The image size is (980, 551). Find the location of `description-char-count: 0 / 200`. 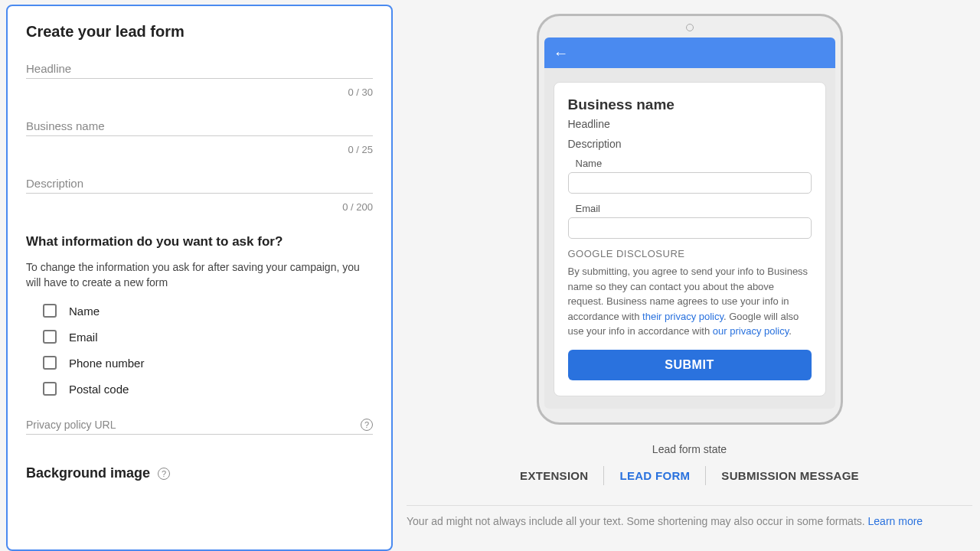

description-char-count: 0 / 200 is located at coordinates (199, 207).